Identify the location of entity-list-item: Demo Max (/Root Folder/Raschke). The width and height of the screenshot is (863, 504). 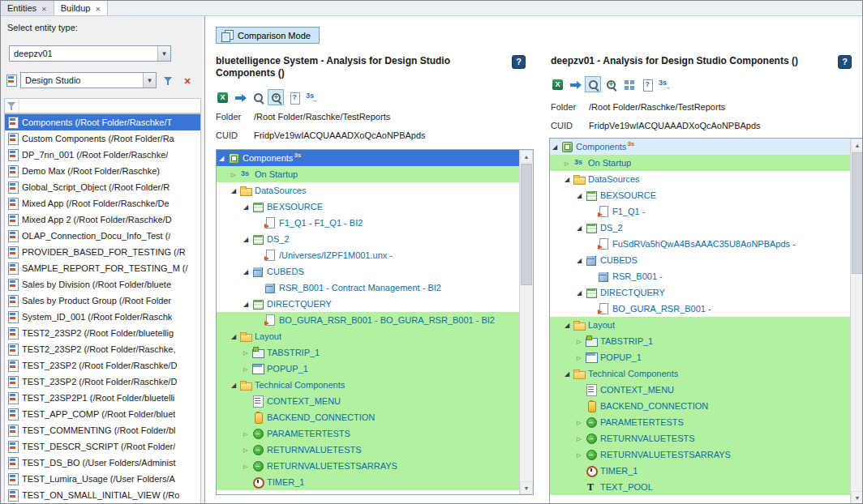
(102, 171).